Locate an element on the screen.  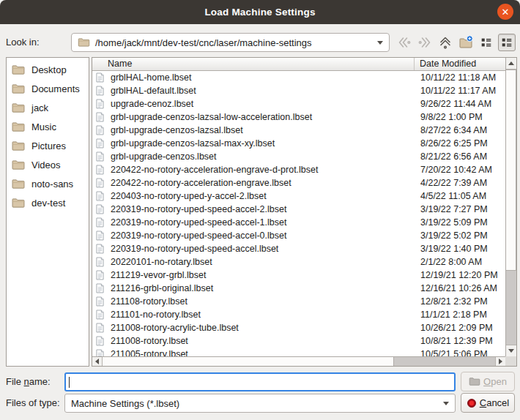
table-row: 220319-no-rotory-uped-speed-accel-1.lbse… is located at coordinates (299, 222).